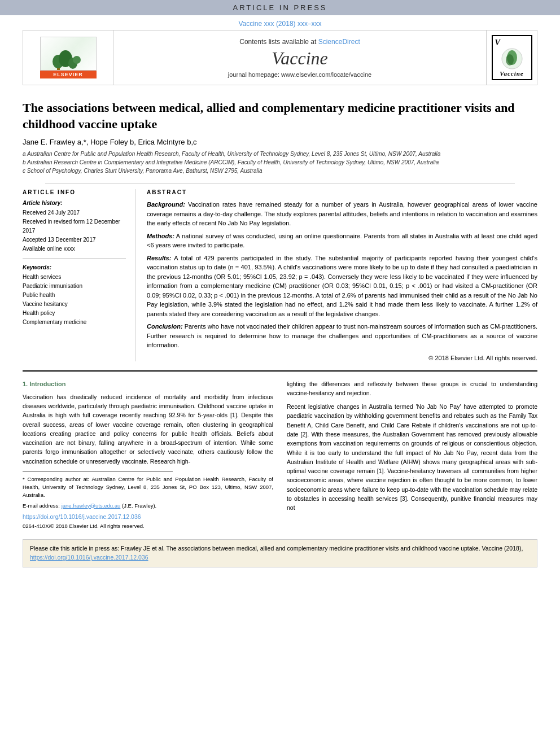 The width and height of the screenshot is (560, 747). Describe the element at coordinates (299, 42) in the screenshot. I see `sciencedirect-line: Contents lists available at ScienceDirec…` at that location.